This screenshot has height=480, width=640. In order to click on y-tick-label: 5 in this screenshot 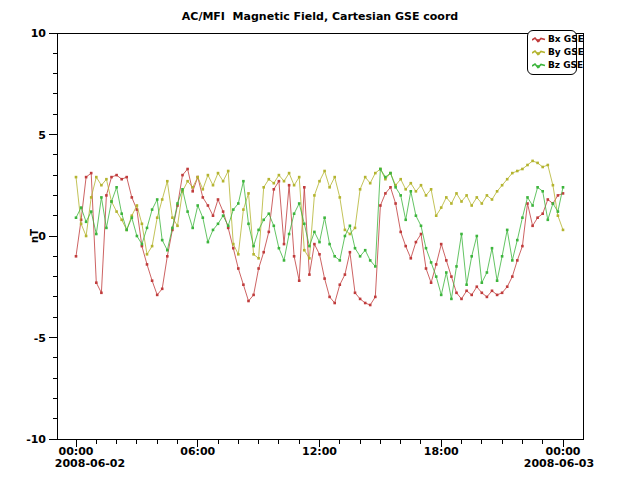, I will do `click(42, 136)`.